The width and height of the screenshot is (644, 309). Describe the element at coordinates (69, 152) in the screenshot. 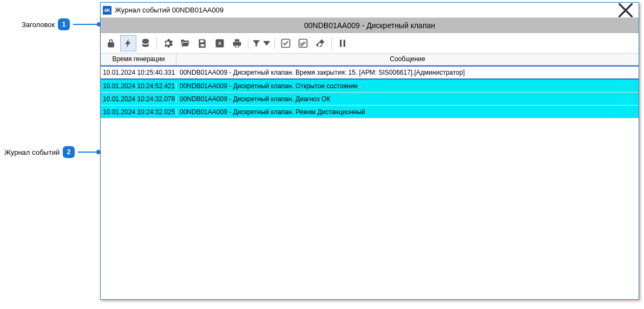

I see `callout-2-badge: 2` at that location.